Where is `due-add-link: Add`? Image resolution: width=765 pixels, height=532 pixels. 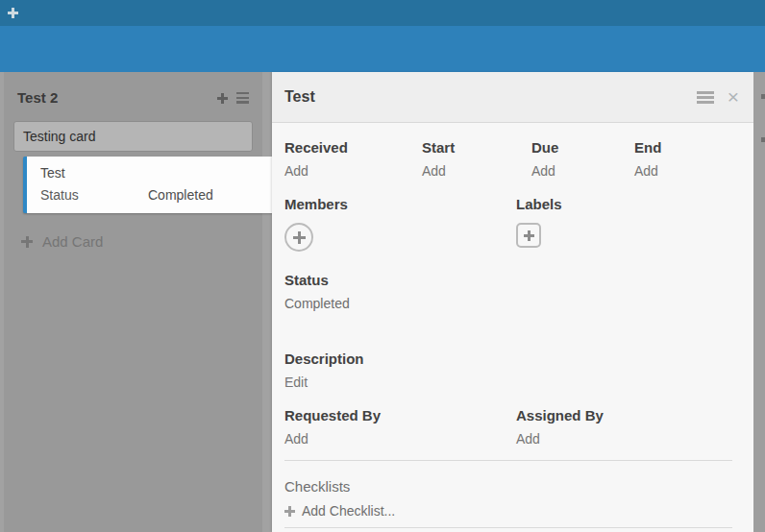
due-add-link: Add is located at coordinates (582, 171).